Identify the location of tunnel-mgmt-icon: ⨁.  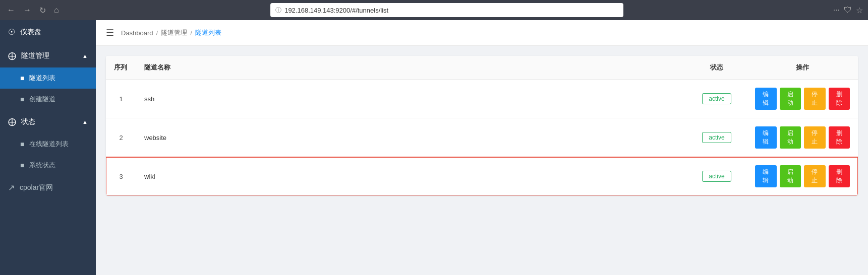
(12, 55).